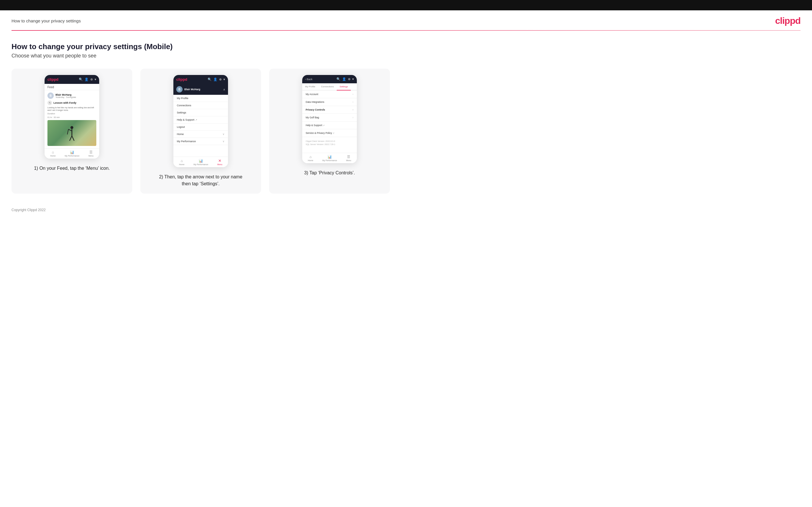  Describe the element at coordinates (201, 79) in the screenshot. I see `phone-navbar-2: clippd 🔍 👤 ⊕ ▾` at that location.